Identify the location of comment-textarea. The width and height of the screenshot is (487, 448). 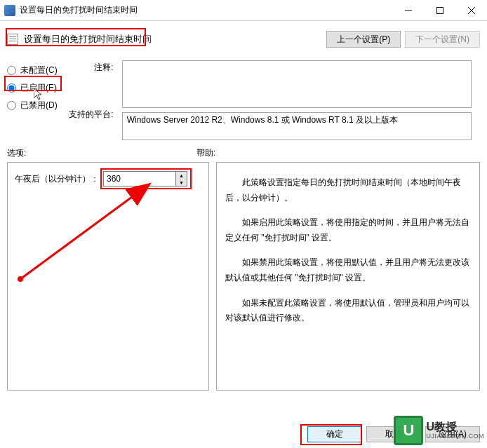
(297, 84).